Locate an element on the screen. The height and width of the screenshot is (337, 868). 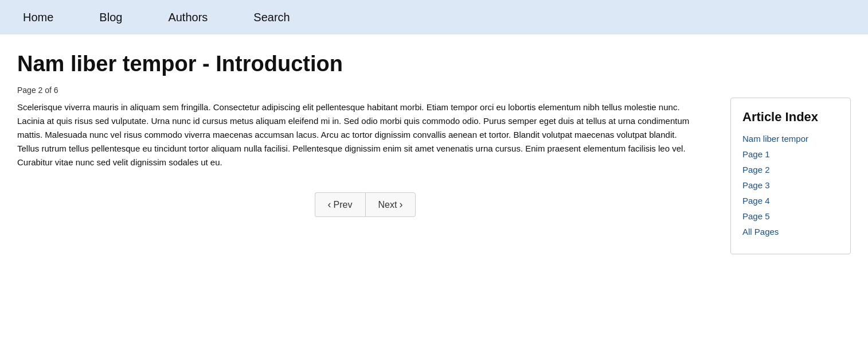
nav-home: Home is located at coordinates (38, 17).